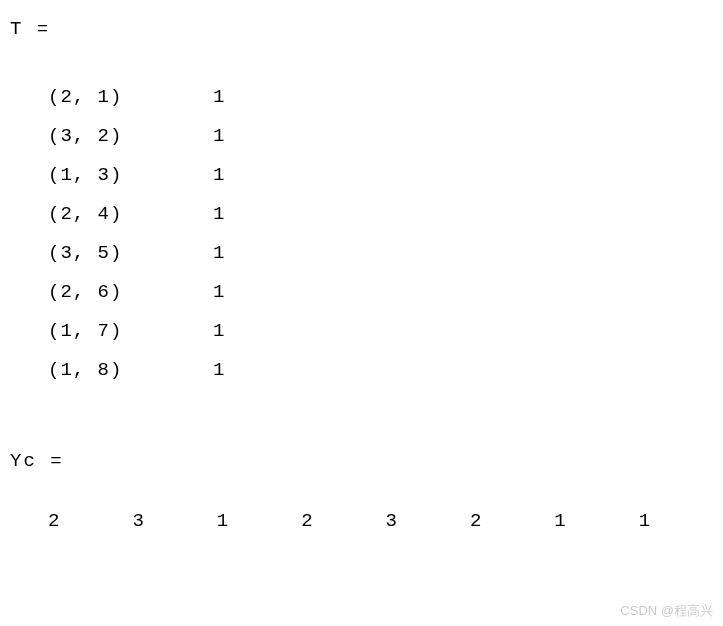 This screenshot has width=723, height=626. I want to click on sparse-row: (1, 3) 1, so click(366, 176).